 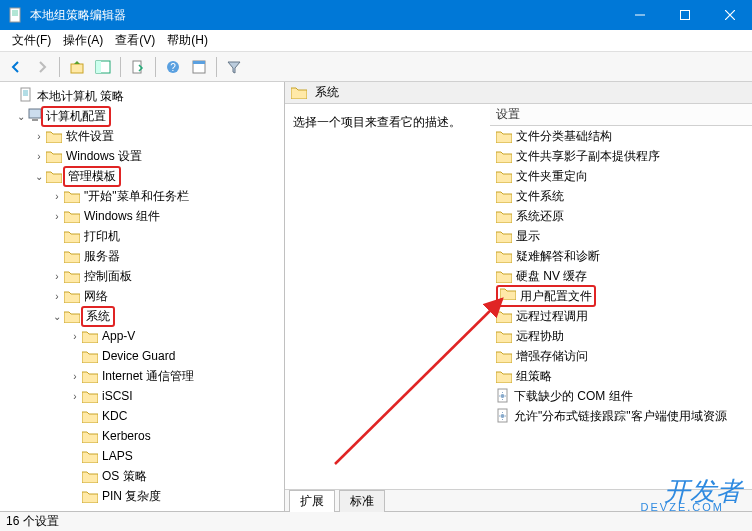 What do you see at coordinates (621, 396) in the screenshot?
I see `list-item: 下载缺少的 COM 组件` at bounding box center [621, 396].